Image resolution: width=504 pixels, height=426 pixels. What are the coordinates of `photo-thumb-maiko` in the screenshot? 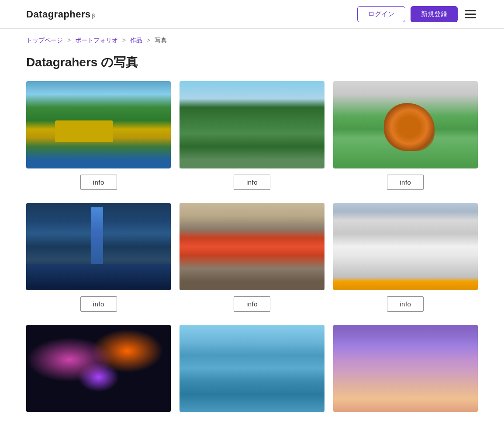 It's located at (252, 247).